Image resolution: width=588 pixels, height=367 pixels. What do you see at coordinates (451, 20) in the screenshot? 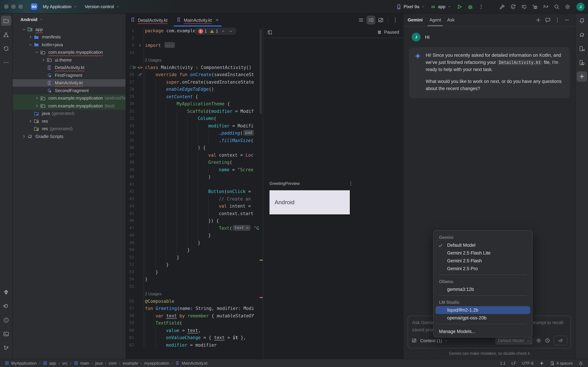
I see `gemini-tab-ask: Ask` at bounding box center [451, 20].